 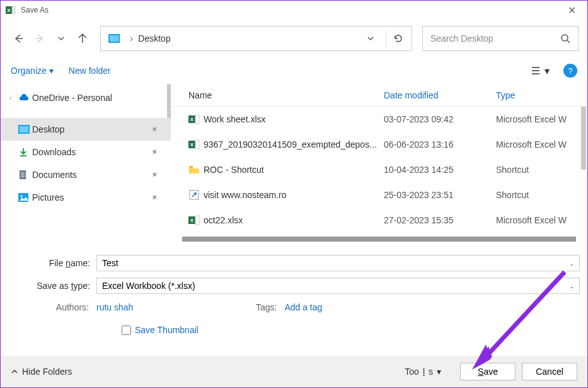 What do you see at coordinates (440, 220) in the screenshot?
I see `file-date: 27-02-2023 15:35` at bounding box center [440, 220].